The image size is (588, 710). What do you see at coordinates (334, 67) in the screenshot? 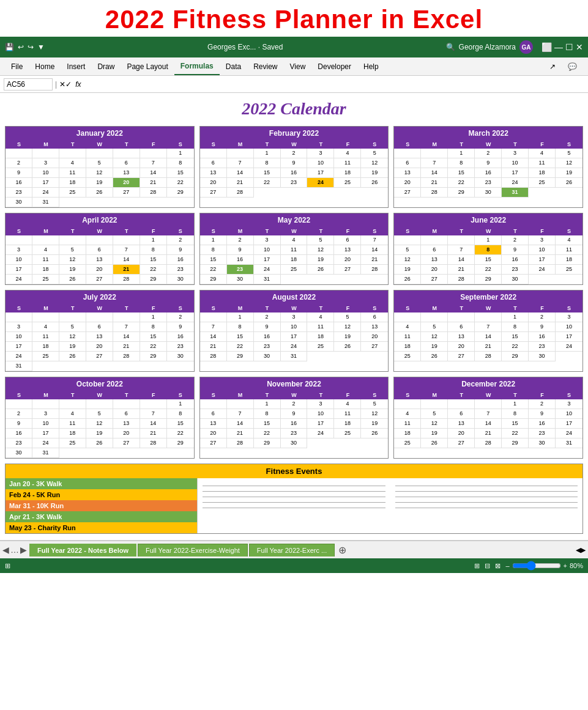
I see `tab-developer: Developer` at bounding box center [334, 67].